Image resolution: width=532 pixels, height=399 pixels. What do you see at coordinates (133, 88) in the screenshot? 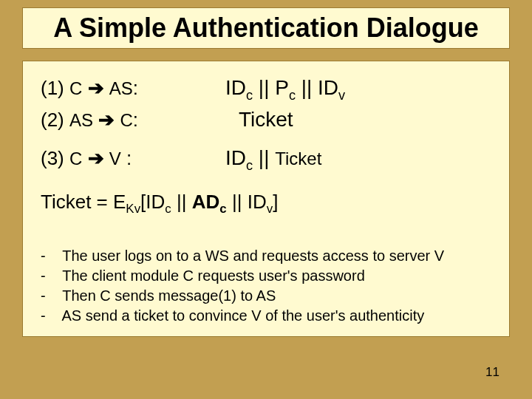
I see `protocol-step-left: (1) C ➔ AS:` at bounding box center [133, 88].